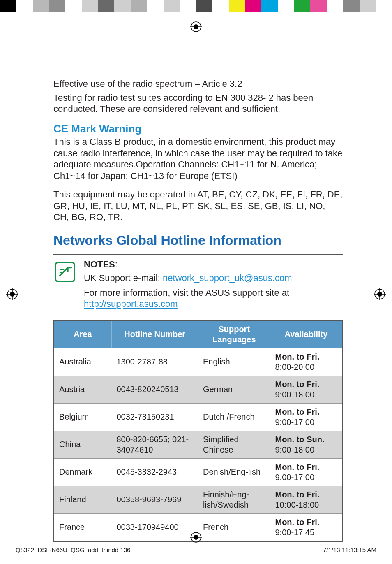 The image size is (392, 564). I want to click on cell-area: Belgium, so click(83, 417).